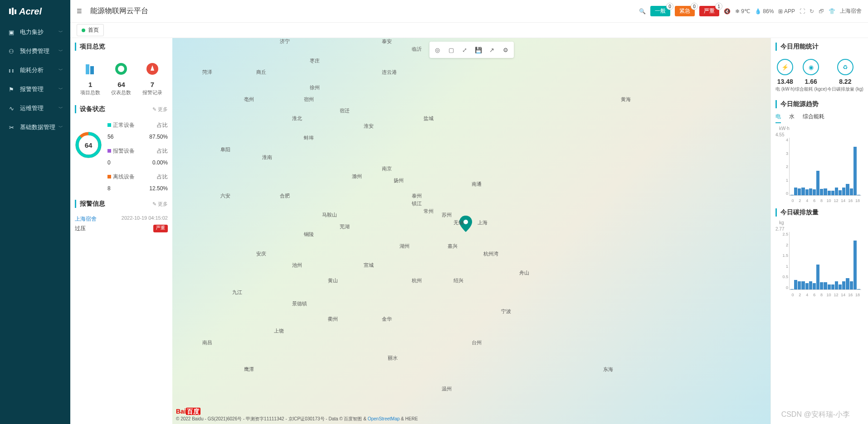 This screenshot has height=424, width=868. What do you see at coordinates (83, 30) in the screenshot?
I see `active-dot-icon` at bounding box center [83, 30].